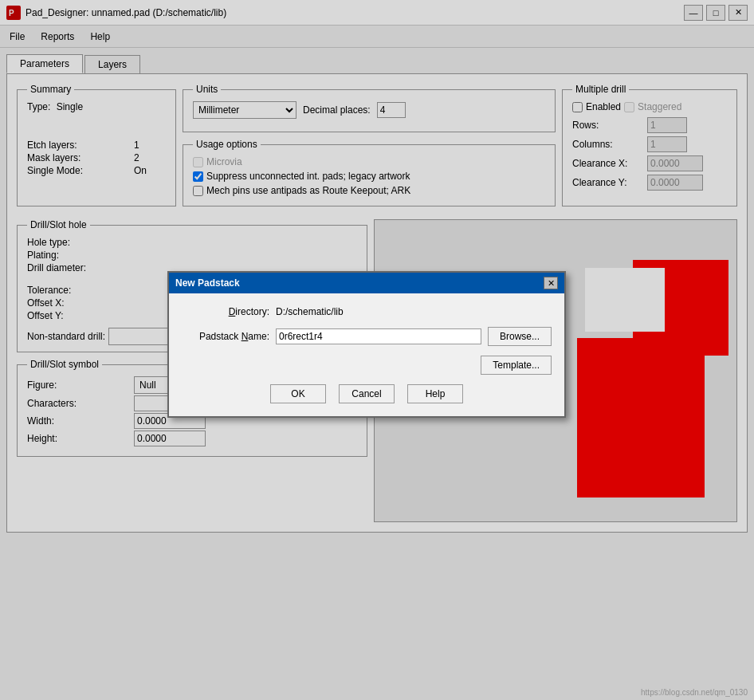 The image size is (754, 700). I want to click on padstack-name-row: Padstack Name: Browse..., so click(367, 336).